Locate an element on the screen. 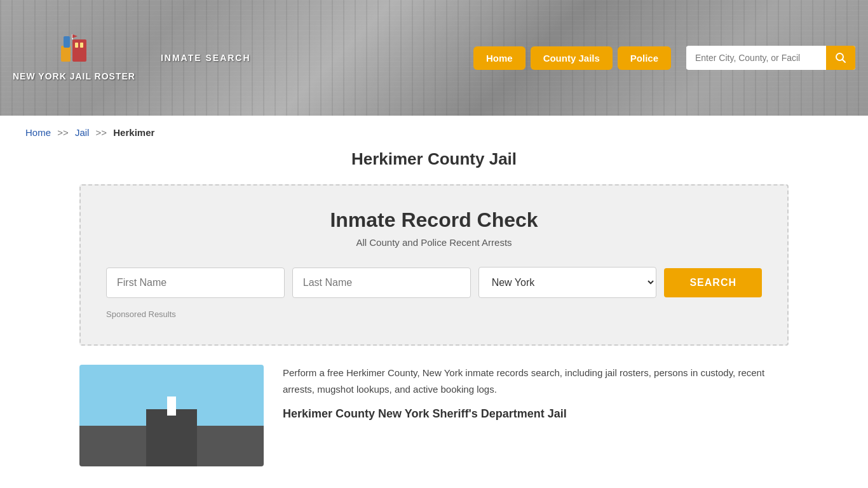 This screenshot has height=488, width=868. state-select: New York Alabama Alaska Arizona Californ… is located at coordinates (568, 282).